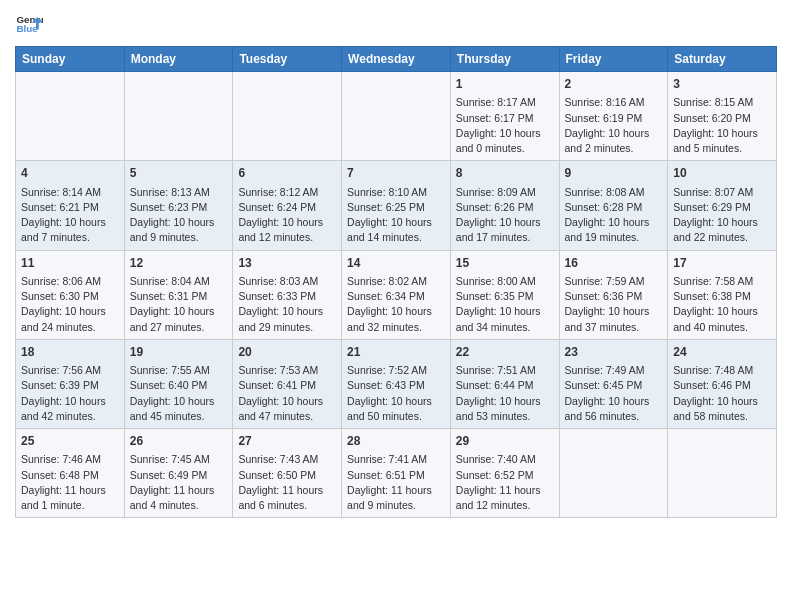 This screenshot has height=612, width=792. What do you see at coordinates (29, 24) in the screenshot?
I see `logo-icon: General Blue` at bounding box center [29, 24].